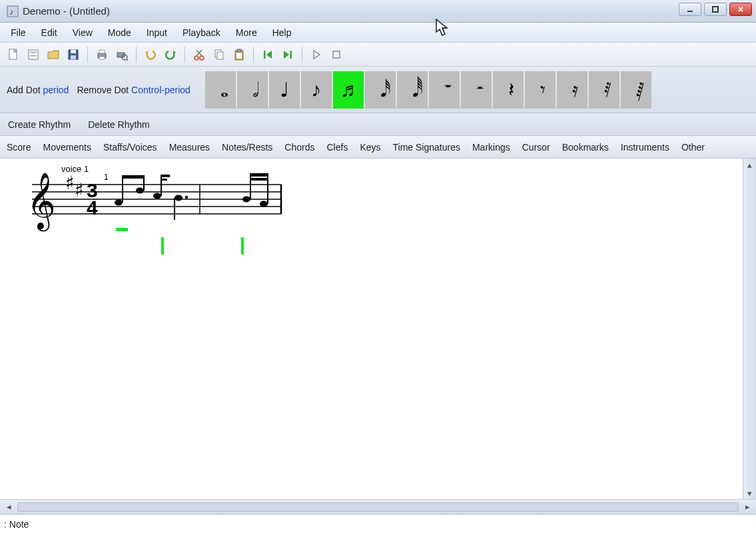  Describe the element at coordinates (444, 90) in the screenshot. I see `duration-whole-rest: 𝄻` at that location.